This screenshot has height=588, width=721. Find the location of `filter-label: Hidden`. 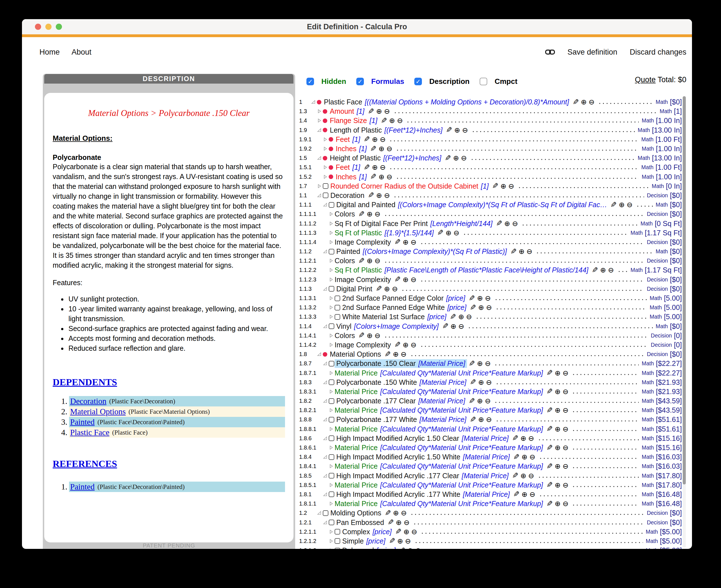

filter-label: Hidden is located at coordinates (334, 81).